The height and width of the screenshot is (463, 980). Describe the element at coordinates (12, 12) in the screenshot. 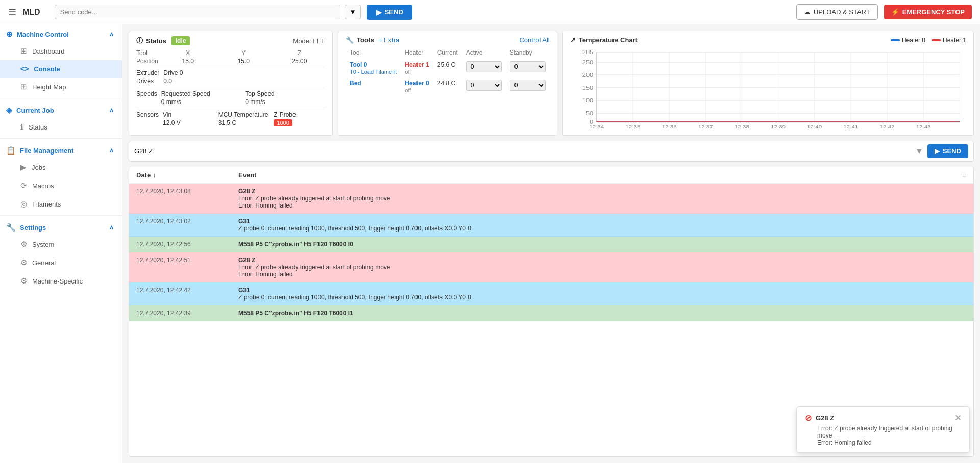

I see `menu-icon: ☰` at that location.